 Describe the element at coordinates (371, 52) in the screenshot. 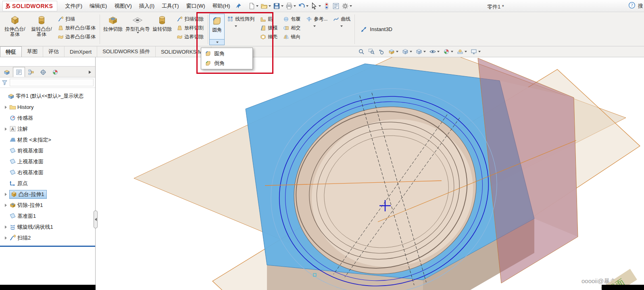

I see `zoom-area-button` at that location.